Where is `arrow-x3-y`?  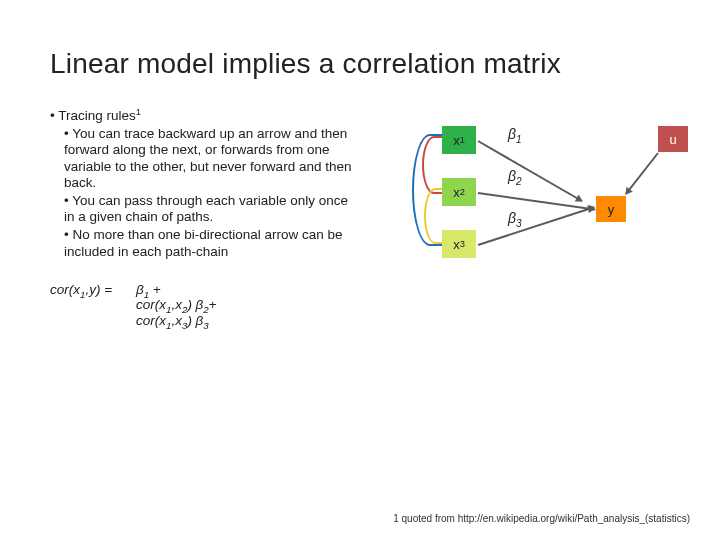 arrow-x3-y is located at coordinates (536, 226).